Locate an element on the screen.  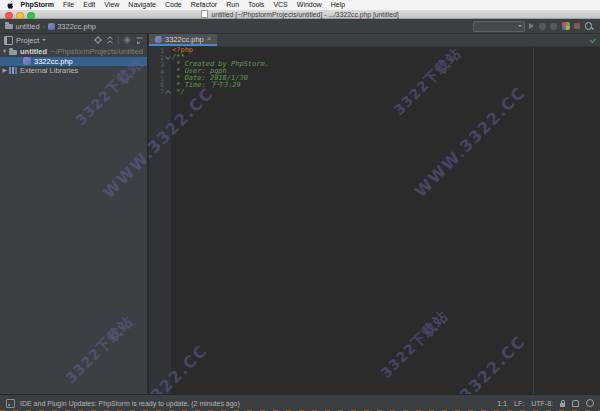
menu-item-run: Run is located at coordinates (233, 5).